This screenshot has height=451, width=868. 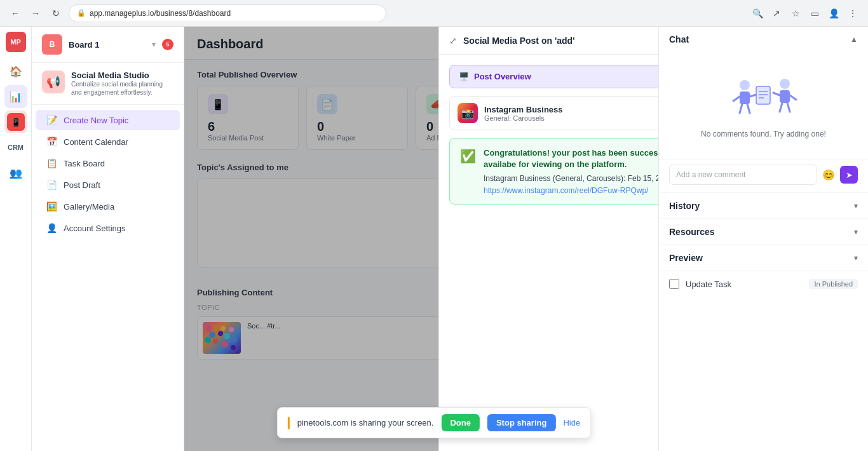 What do you see at coordinates (744, 285) in the screenshot?
I see `update-task-label: Update Task` at bounding box center [744, 285].